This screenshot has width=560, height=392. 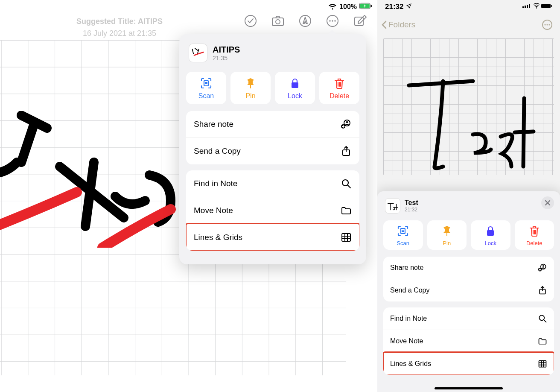 I want to click on folder-icon, so click(x=346, y=211).